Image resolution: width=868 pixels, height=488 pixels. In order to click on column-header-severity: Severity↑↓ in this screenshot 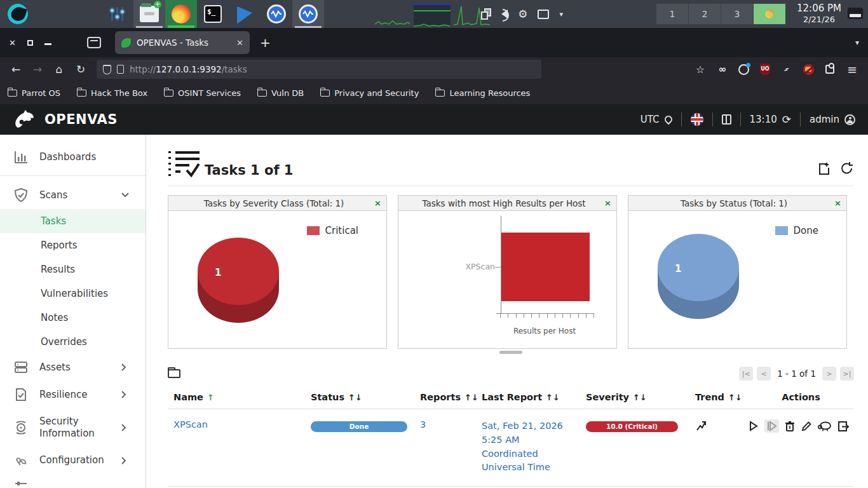, I will do `click(641, 397)`.